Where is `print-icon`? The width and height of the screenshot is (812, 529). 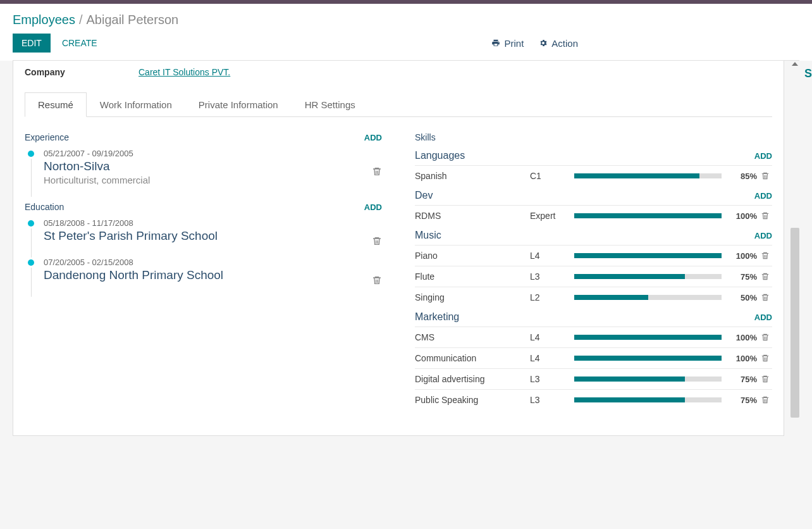
print-icon is located at coordinates (496, 43).